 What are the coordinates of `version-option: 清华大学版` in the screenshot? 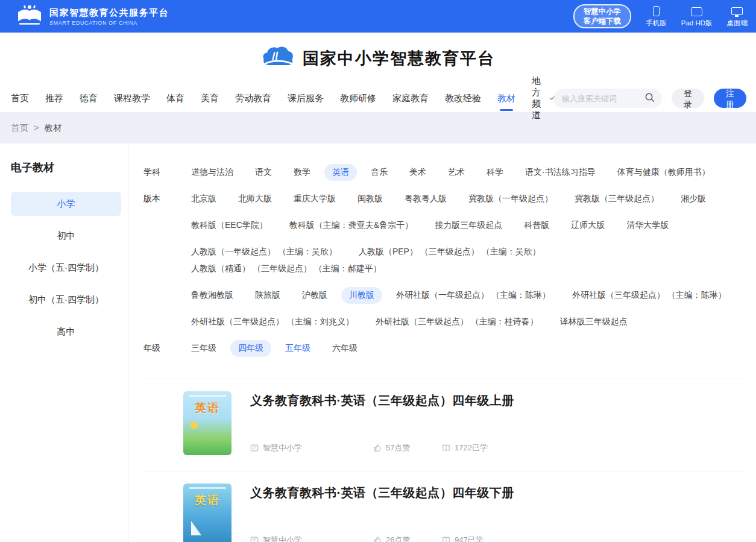 It's located at (647, 225).